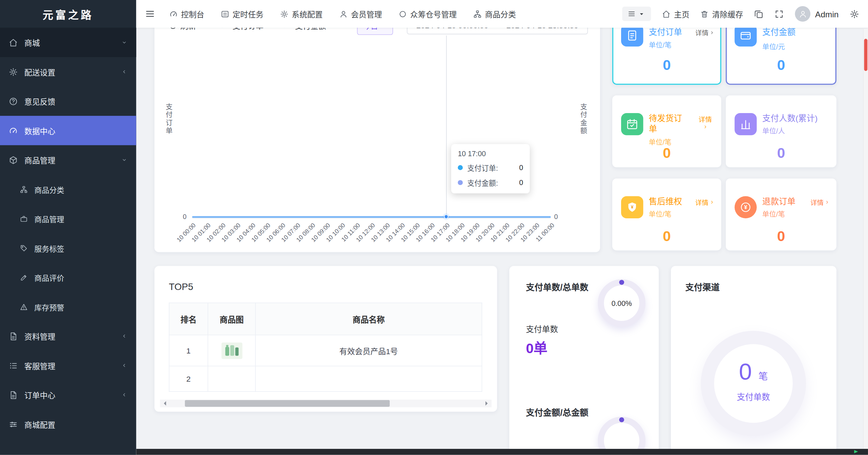 This screenshot has width=868, height=455. What do you see at coordinates (537, 347) in the screenshot?
I see `ratio-value: 0单` at bounding box center [537, 347].